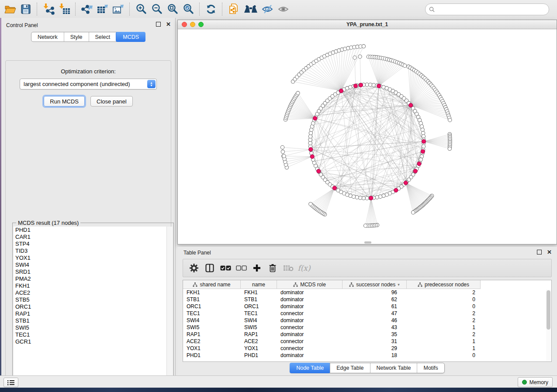 The height and width of the screenshot is (392, 557). What do you see at coordinates (550, 252) in the screenshot?
I see `close-table-panel-icon: ✕` at bounding box center [550, 252].